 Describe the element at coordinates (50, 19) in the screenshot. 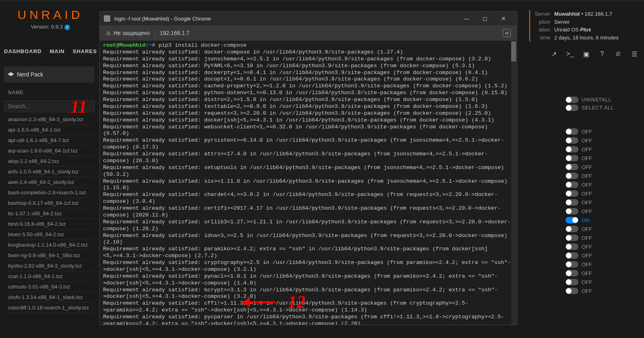

I see `unraid-header: UNRAID Version: 6.8.3 i` at that location.